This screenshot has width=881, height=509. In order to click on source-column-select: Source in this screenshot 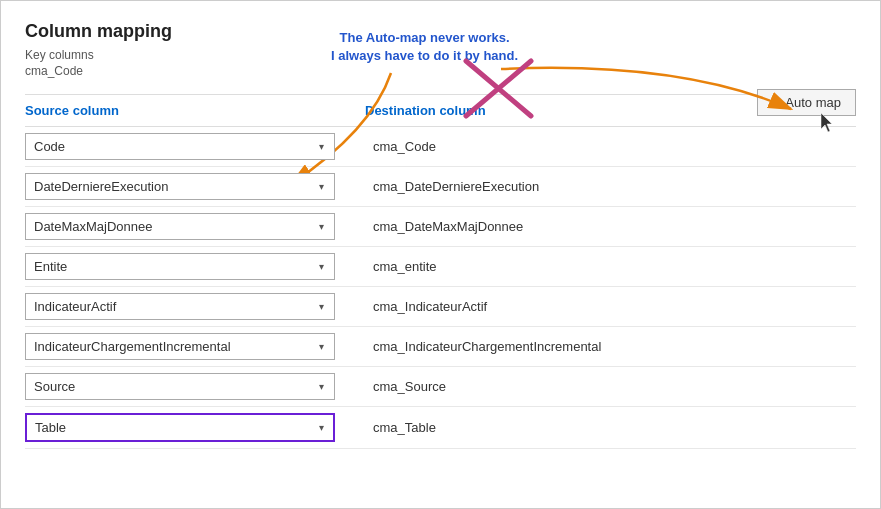, I will do `click(180, 386)`.